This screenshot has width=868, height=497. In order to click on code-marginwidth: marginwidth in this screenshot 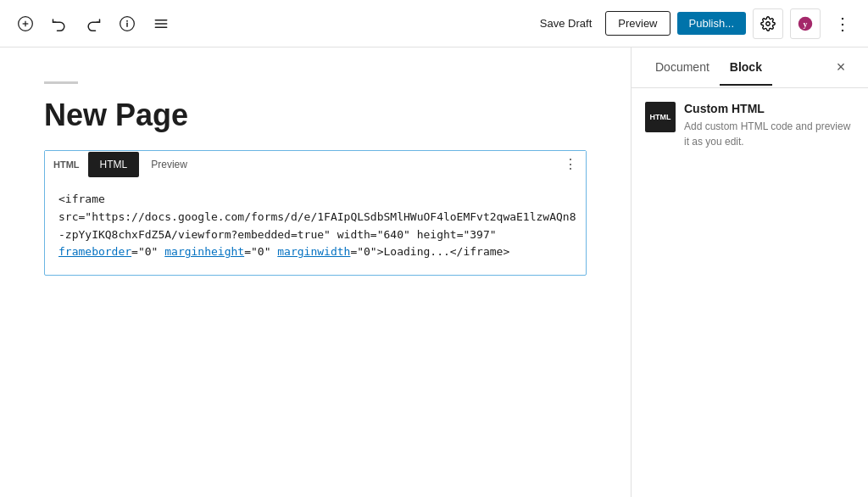, I will do `click(314, 251)`.